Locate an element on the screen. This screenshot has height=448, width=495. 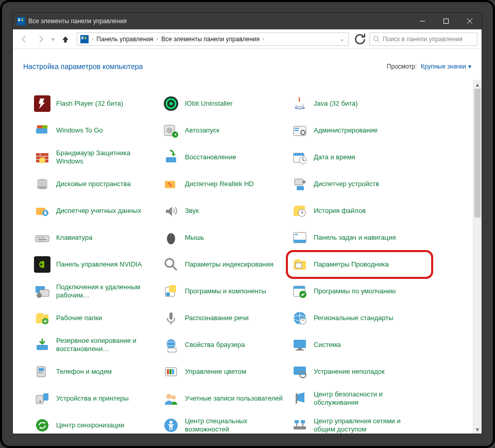
page-header: Настройка параметров компьютера Просмотр… is located at coordinates (247, 64).